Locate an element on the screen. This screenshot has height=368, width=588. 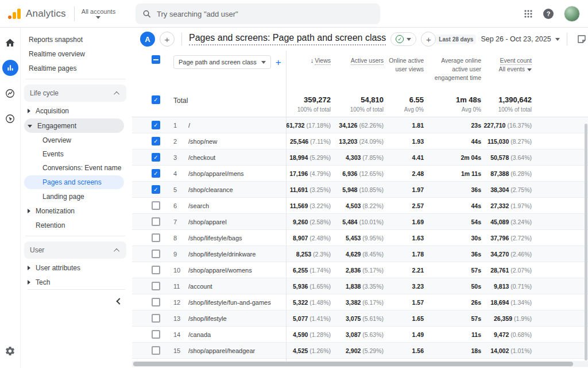
account-switcher: All accounts is located at coordinates (99, 14).